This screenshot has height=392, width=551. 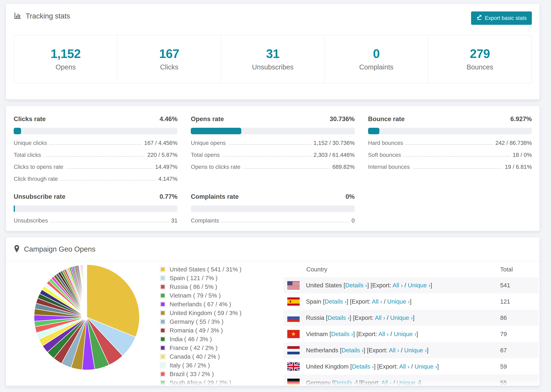 I want to click on geo-table-row-vn: Vietnam [Details ›] [Export: All › / Uni…, so click(x=411, y=334).